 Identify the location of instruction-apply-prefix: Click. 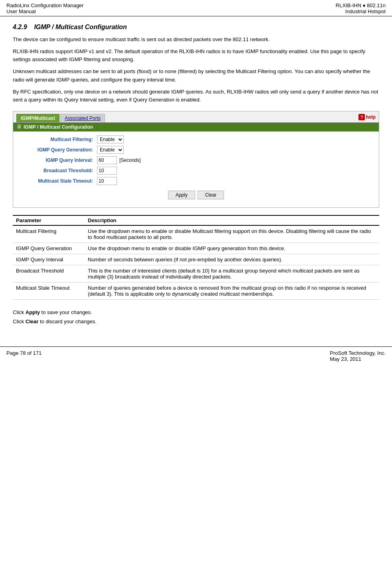
(19, 312).